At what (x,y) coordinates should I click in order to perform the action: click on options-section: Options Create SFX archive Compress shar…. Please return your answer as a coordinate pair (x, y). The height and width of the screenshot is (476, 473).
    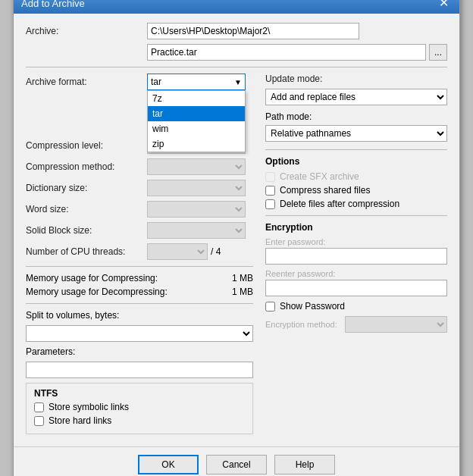
    Looking at the image, I should click on (356, 183).